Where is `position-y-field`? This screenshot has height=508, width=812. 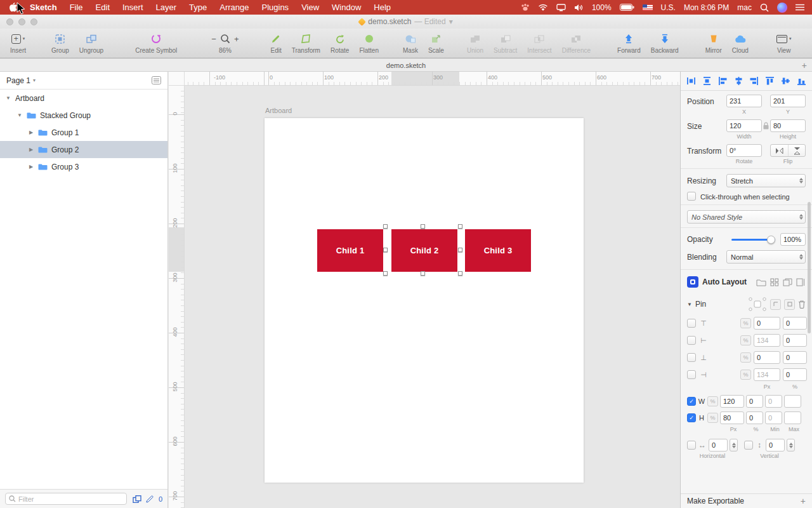
position-y-field is located at coordinates (788, 101).